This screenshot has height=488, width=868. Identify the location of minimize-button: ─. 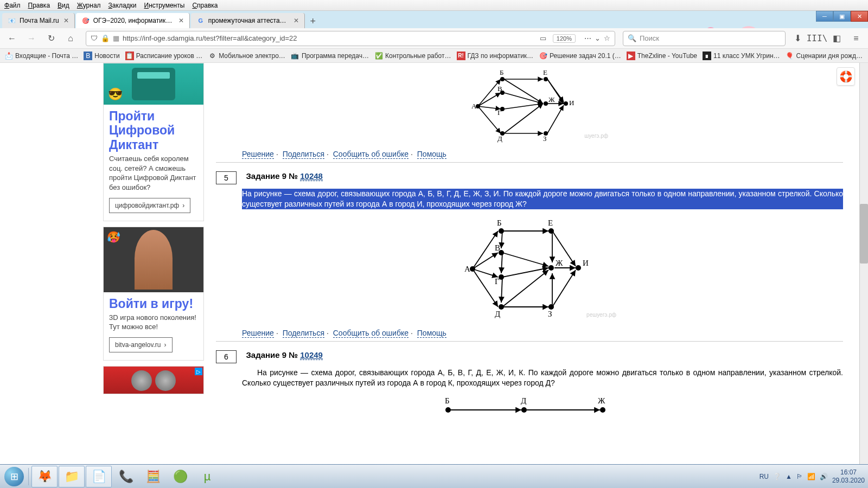
(825, 16).